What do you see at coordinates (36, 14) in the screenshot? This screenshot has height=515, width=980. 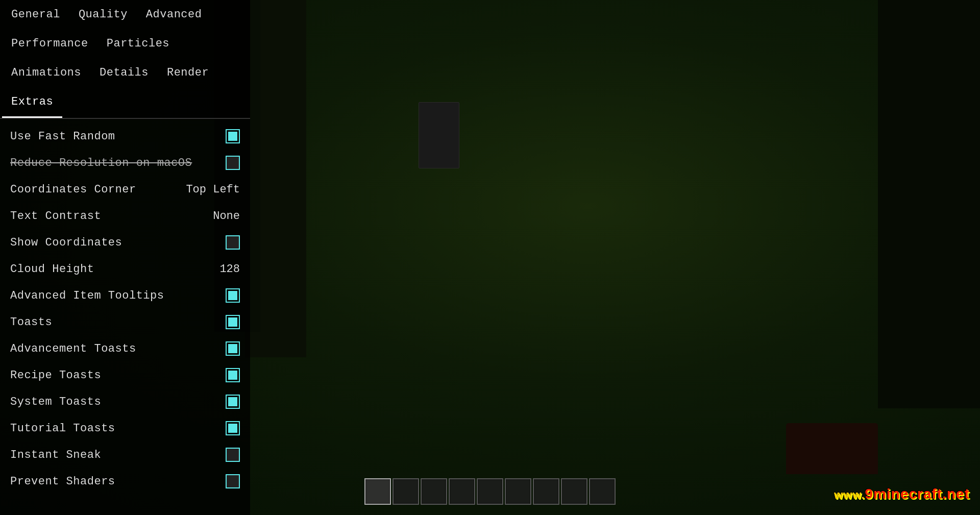 I see `tab-general: General` at bounding box center [36, 14].